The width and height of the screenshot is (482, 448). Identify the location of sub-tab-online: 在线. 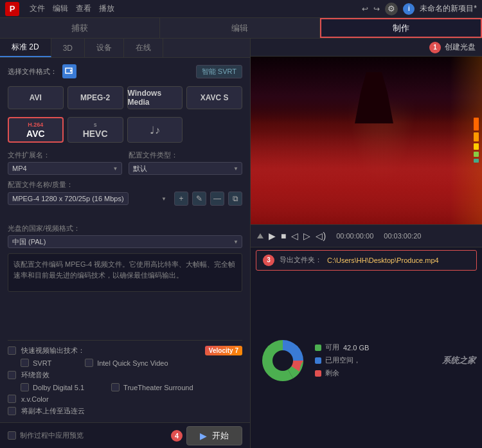
(144, 48).